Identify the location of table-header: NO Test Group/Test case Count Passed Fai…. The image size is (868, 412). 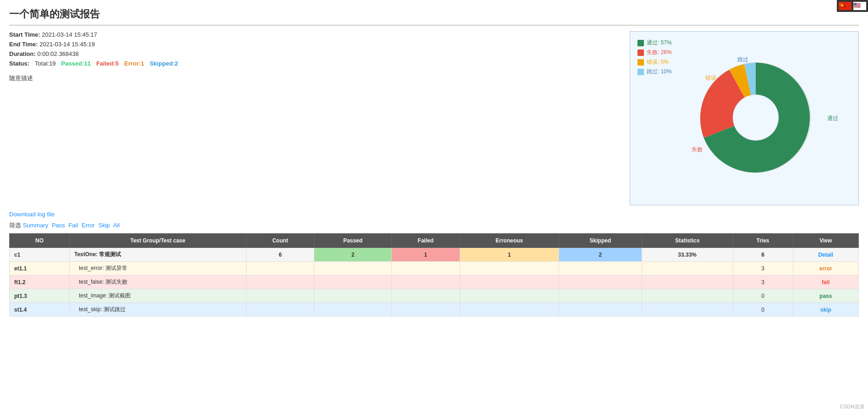
(434, 241).